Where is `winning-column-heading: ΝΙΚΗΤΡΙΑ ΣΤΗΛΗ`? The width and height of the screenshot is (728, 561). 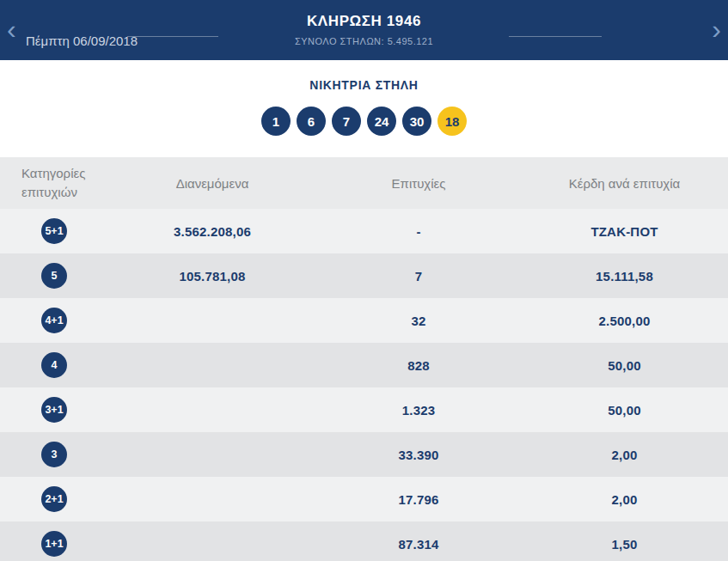 winning-column-heading: ΝΙΚΗΤΡΙΑ ΣΤΗΛΗ is located at coordinates (364, 85).